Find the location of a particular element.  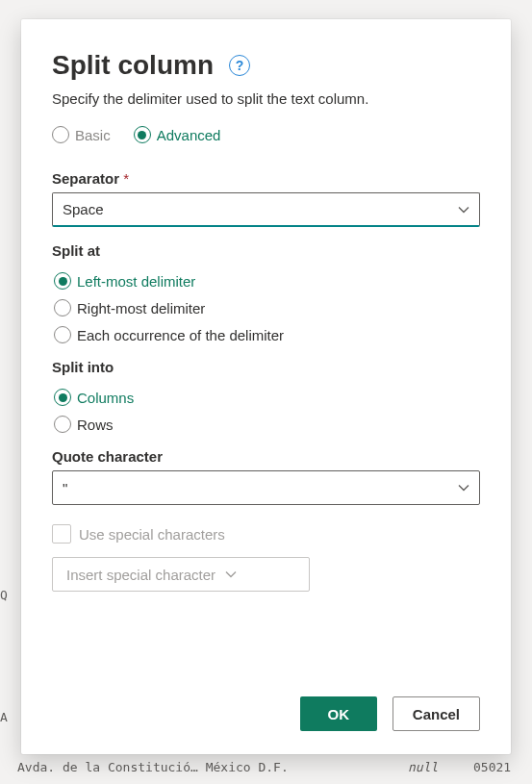

help-glyph: ? is located at coordinates (241, 65).